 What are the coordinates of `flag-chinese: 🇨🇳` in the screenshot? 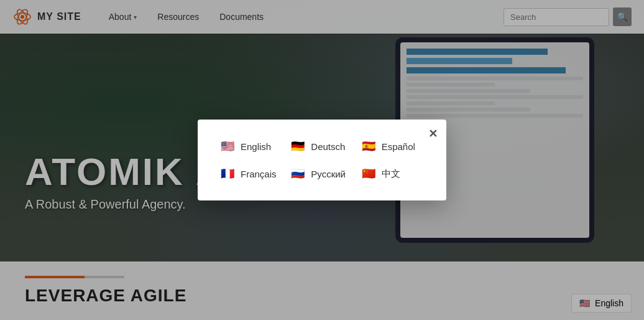 It's located at (369, 174).